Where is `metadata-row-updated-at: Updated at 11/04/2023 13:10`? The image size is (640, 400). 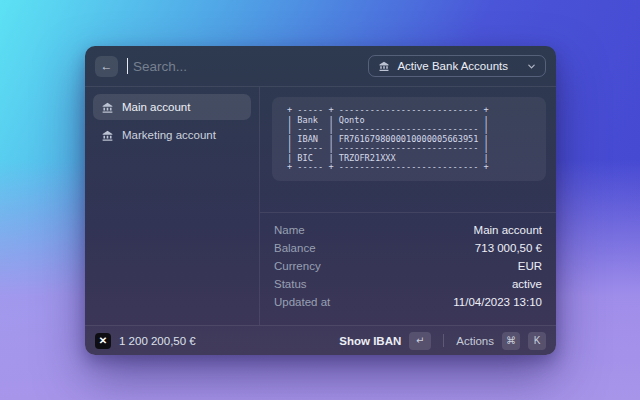 metadata-row-updated-at: Updated at 11/04/2023 13:10 is located at coordinates (408, 302).